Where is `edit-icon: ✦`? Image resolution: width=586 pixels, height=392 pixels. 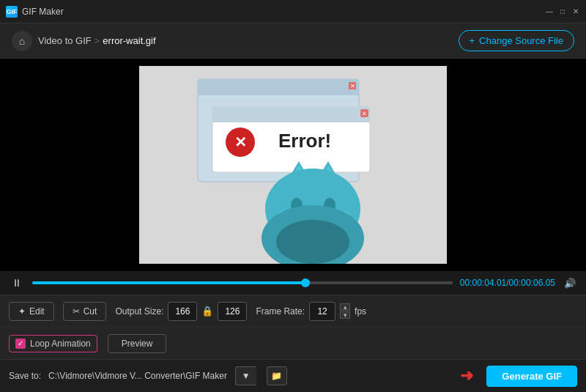
edit-icon: ✦ is located at coordinates (22, 311).